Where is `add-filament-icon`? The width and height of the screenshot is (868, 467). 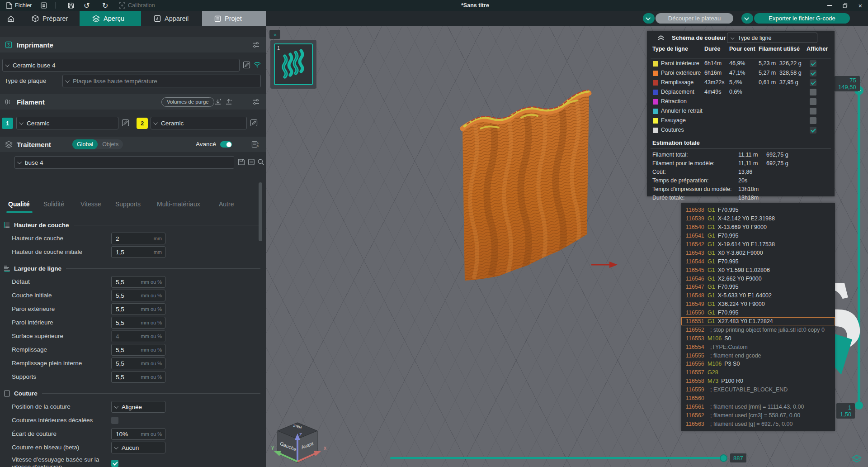
add-filament-icon is located at coordinates (218, 102).